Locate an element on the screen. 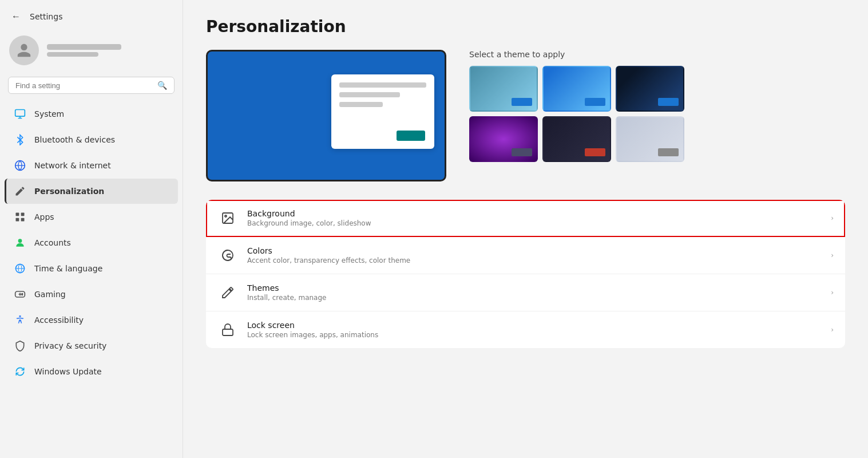 This screenshot has width=868, height=458. lockscreen-desc: Lock screen images, apps, animations is located at coordinates (534, 335).